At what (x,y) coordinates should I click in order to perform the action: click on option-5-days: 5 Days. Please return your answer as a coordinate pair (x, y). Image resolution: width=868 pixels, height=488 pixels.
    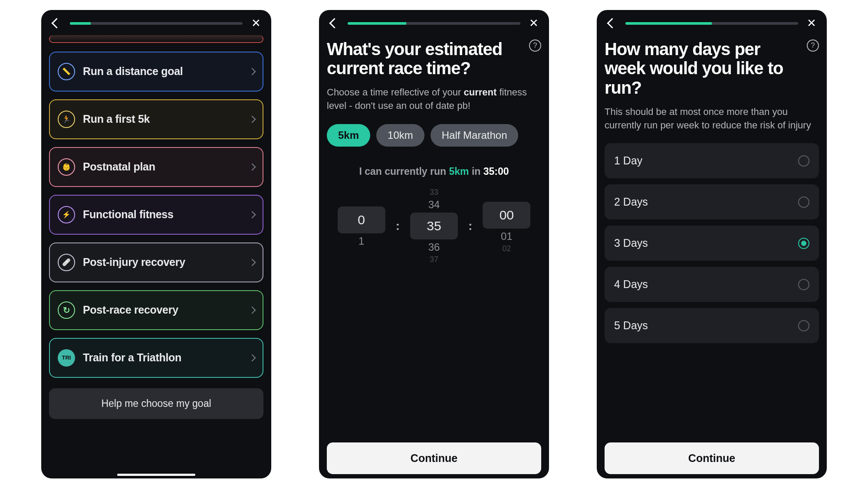
    Looking at the image, I should click on (712, 325).